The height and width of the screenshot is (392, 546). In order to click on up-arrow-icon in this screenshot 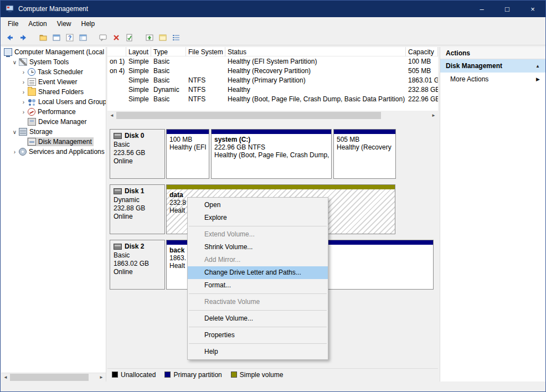, I will do `click(150, 38)`.